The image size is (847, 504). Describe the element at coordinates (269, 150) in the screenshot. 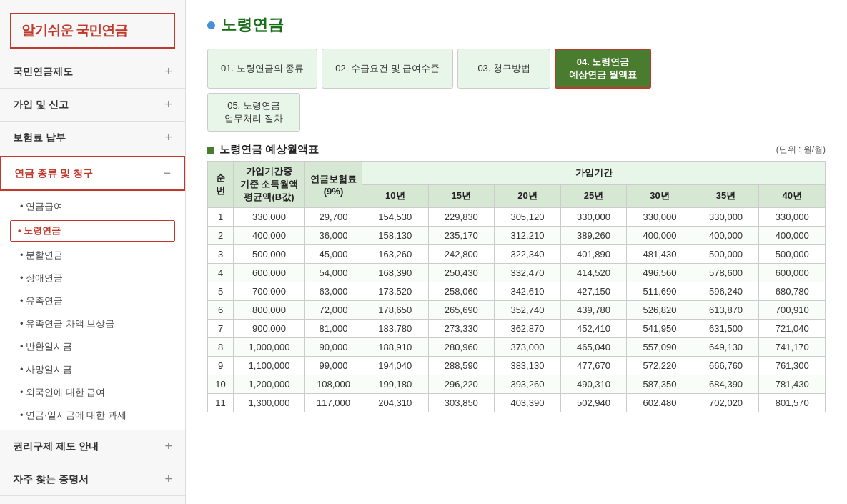

I see `section-title: 노령연금 예상월액표` at that location.